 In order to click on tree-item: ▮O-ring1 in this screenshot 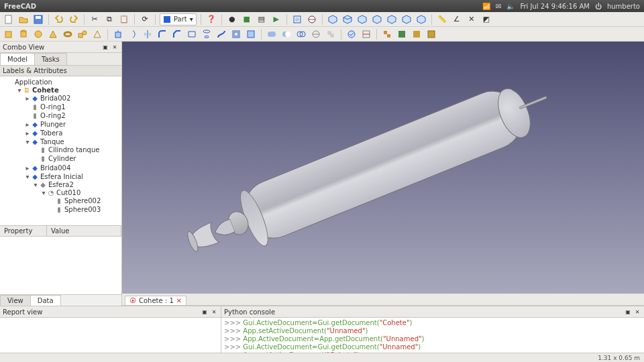, I will do `click(72, 107)`.